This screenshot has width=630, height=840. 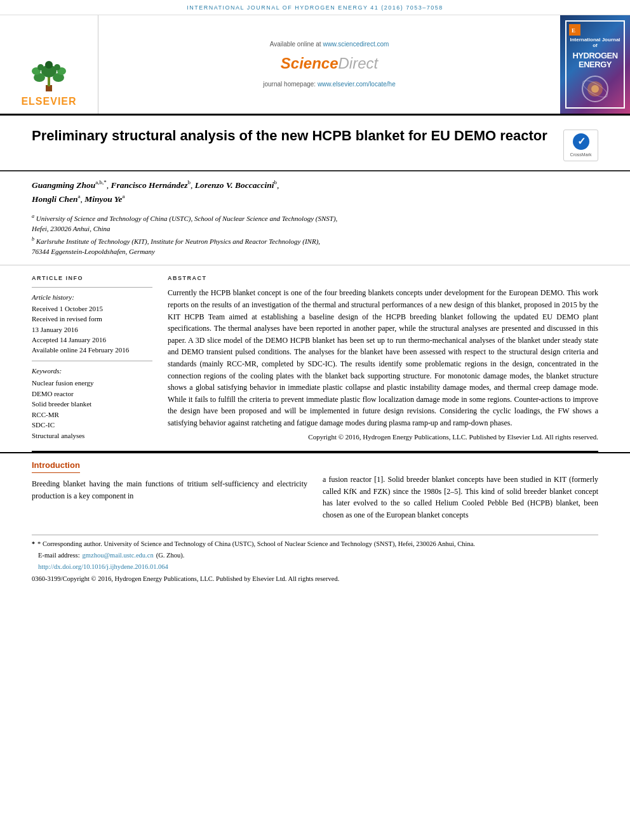 What do you see at coordinates (92, 383) in the screenshot?
I see `keyword-1: Nuclear fusion energy` at bounding box center [92, 383].